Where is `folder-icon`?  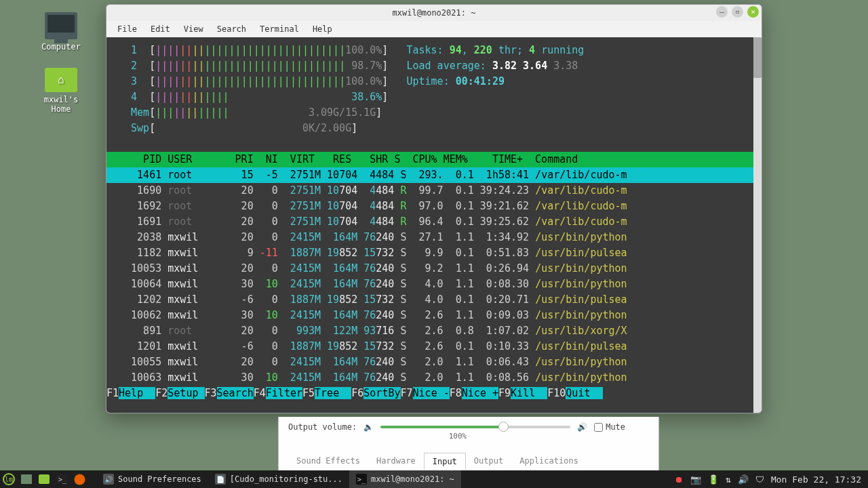
folder-icon is located at coordinates (61, 80).